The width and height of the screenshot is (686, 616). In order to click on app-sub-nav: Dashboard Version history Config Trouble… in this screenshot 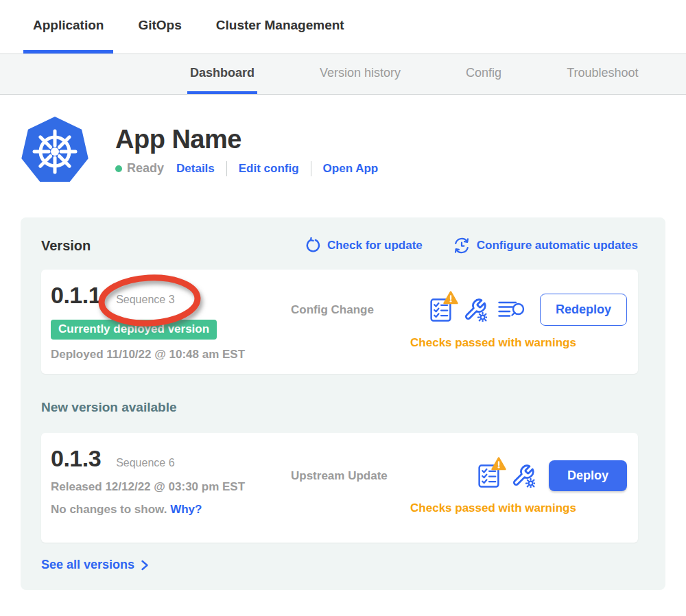, I will do `click(343, 74)`.